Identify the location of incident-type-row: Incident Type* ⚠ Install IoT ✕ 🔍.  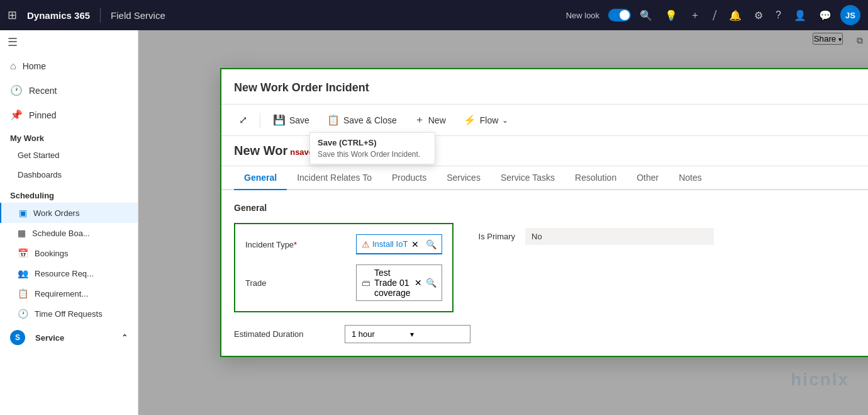
(343, 244).